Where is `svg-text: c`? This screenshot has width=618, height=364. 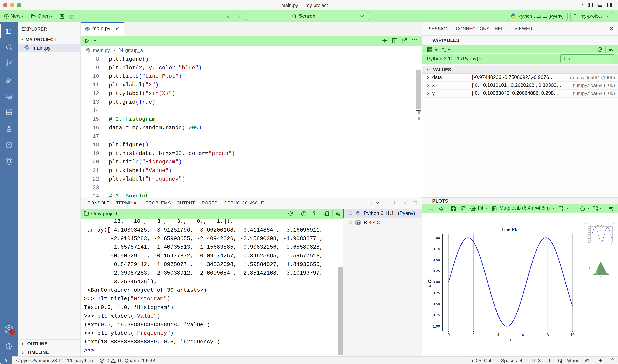
svg-text: c is located at coordinates (312, 214).